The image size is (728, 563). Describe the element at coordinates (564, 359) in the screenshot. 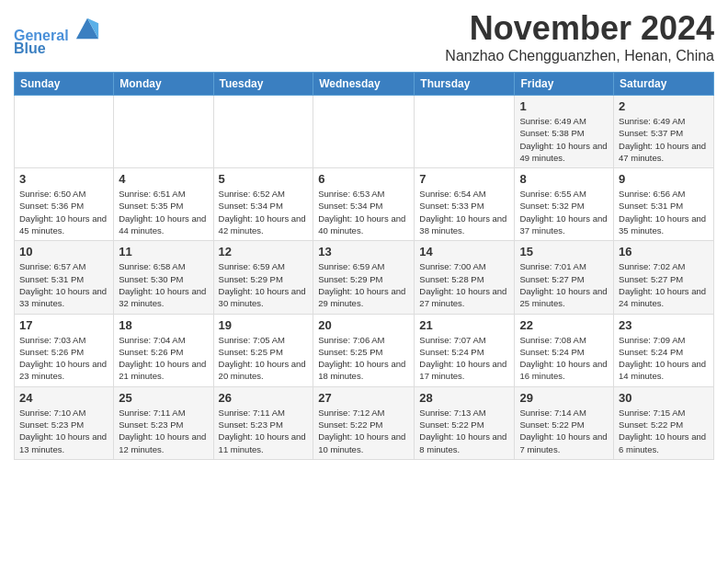

I see `day-info: Sunrise: 7:08 AM Sunset: 5:24 PM Dayligh…` at that location.